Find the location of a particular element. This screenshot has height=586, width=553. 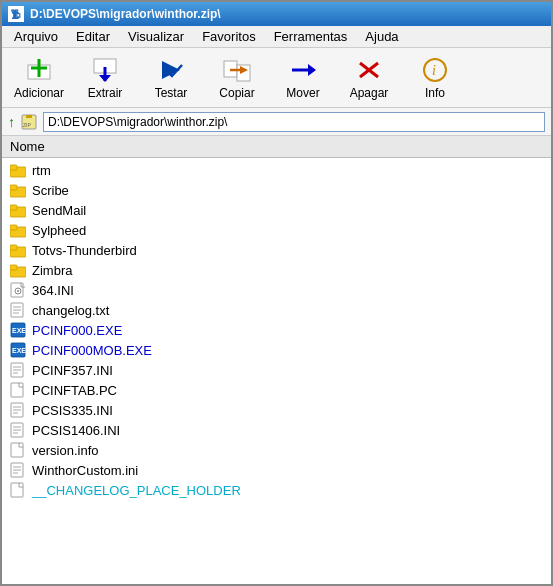

delete-label: Apagar is located at coordinates (370, 93).